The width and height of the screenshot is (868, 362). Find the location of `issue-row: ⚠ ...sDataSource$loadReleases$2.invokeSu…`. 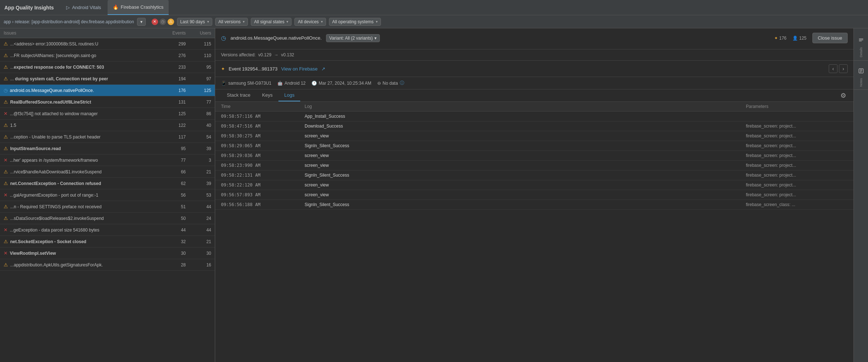

issue-row: ⚠ ...sDataSource$loadReleases$2.invokeSu… is located at coordinates (108, 218).